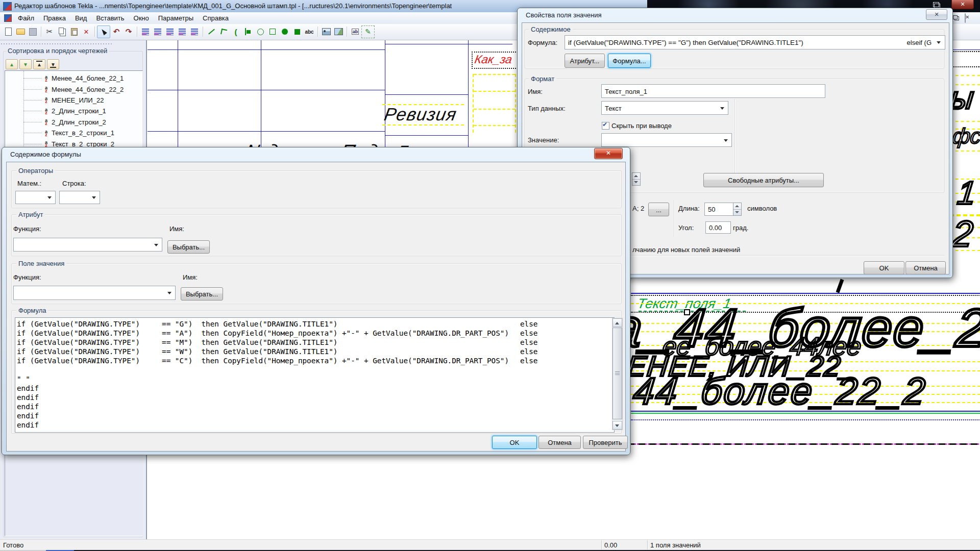  Describe the element at coordinates (36, 197) in the screenshot. I see `math-combobox` at that location.